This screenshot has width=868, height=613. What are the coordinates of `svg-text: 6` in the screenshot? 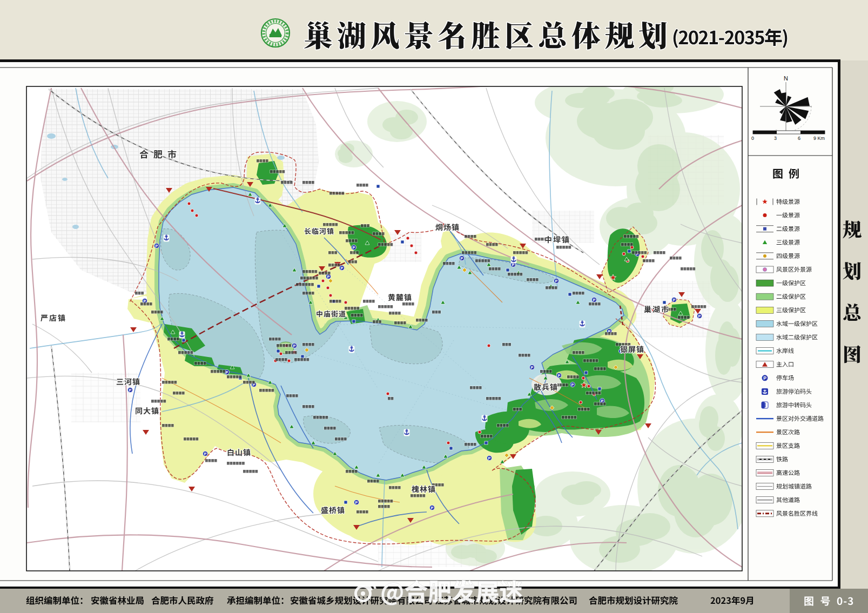 It's located at (799, 138).